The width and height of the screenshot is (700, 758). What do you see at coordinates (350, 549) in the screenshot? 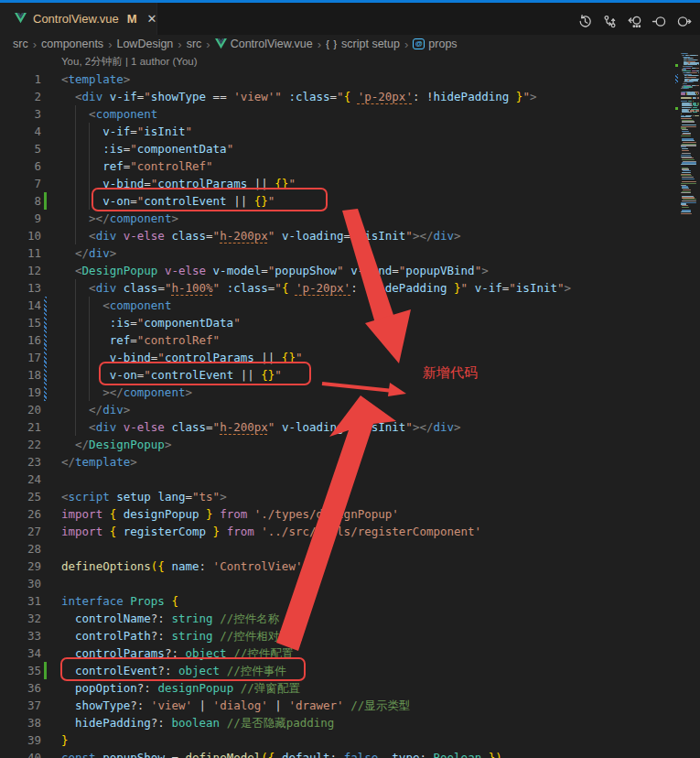
I see `code-line: 28` at bounding box center [350, 549].